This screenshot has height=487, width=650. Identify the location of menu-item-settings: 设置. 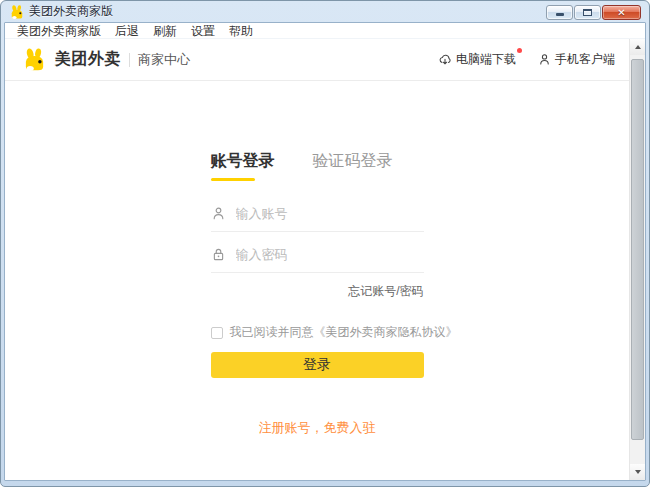
(203, 31).